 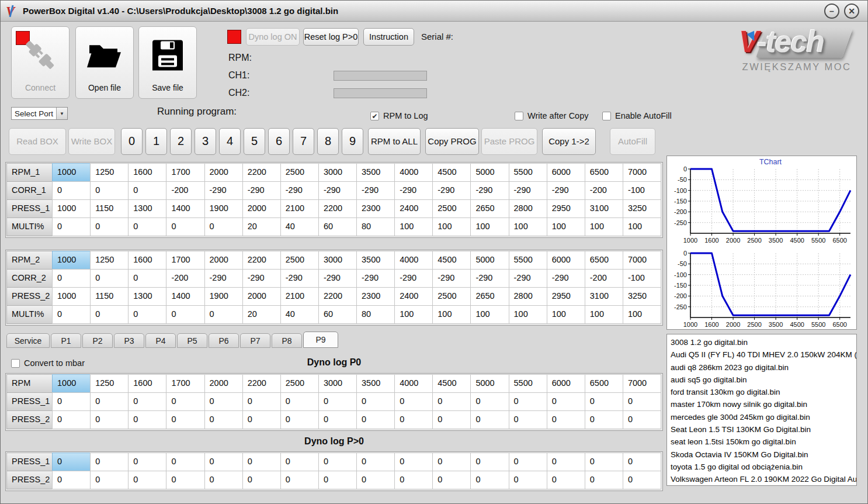 What do you see at coordinates (109, 209) in the screenshot?
I see `grid-cell: 1150` at bounding box center [109, 209].